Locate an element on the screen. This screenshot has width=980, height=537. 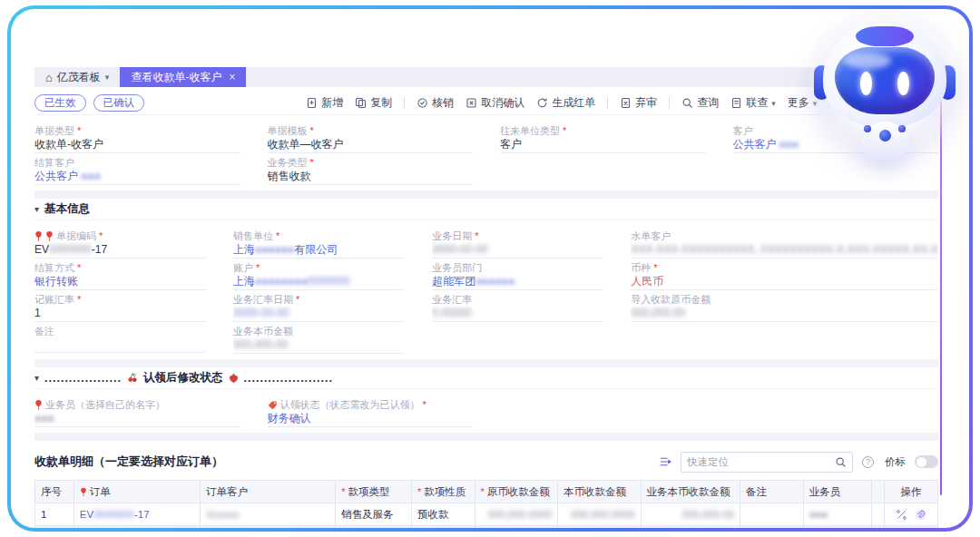
cell-seq: 1 is located at coordinates (54, 515).